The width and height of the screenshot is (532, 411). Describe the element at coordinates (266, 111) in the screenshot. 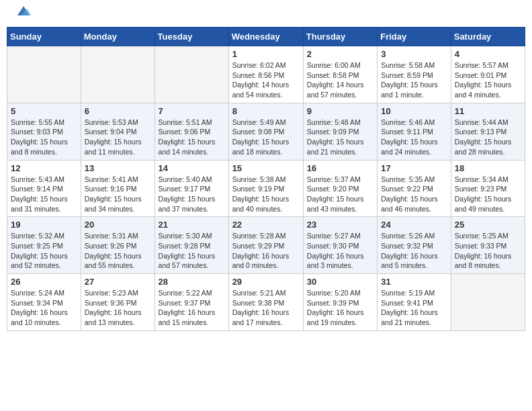

I see `day-number: 8` at that location.